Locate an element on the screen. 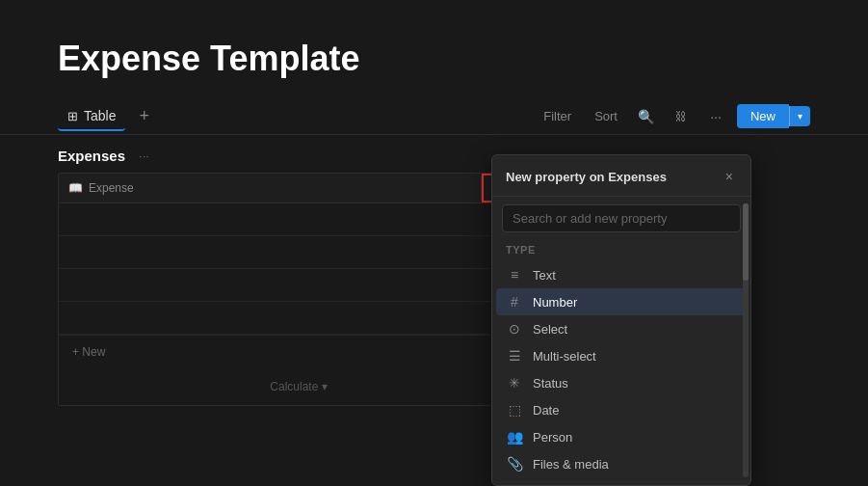  search-button: 🔍 is located at coordinates (646, 117).